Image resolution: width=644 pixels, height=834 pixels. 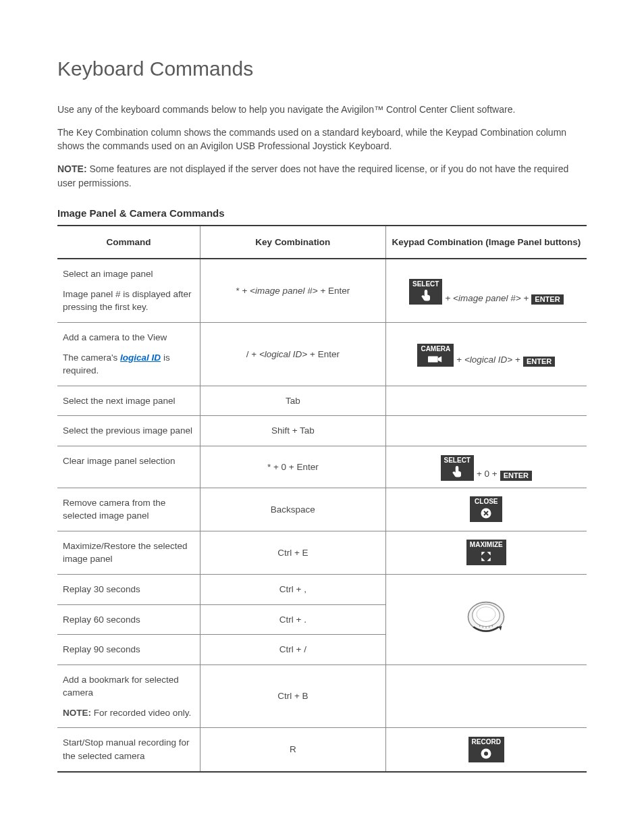 I want to click on key-combo: * + <image panel #> + Enter, so click(x=293, y=290).